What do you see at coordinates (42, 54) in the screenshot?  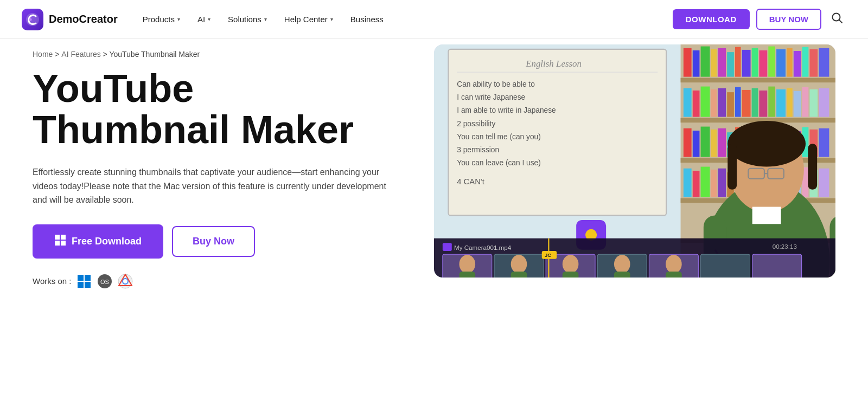 I see `breadcrumb-home: Home` at bounding box center [42, 54].